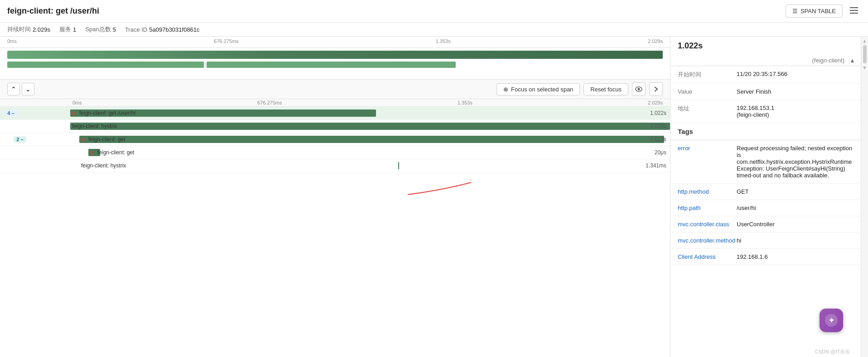 The width and height of the screenshot is (868, 357). Describe the element at coordinates (795, 192) in the screenshot. I see `tag-value: GET` at that location.